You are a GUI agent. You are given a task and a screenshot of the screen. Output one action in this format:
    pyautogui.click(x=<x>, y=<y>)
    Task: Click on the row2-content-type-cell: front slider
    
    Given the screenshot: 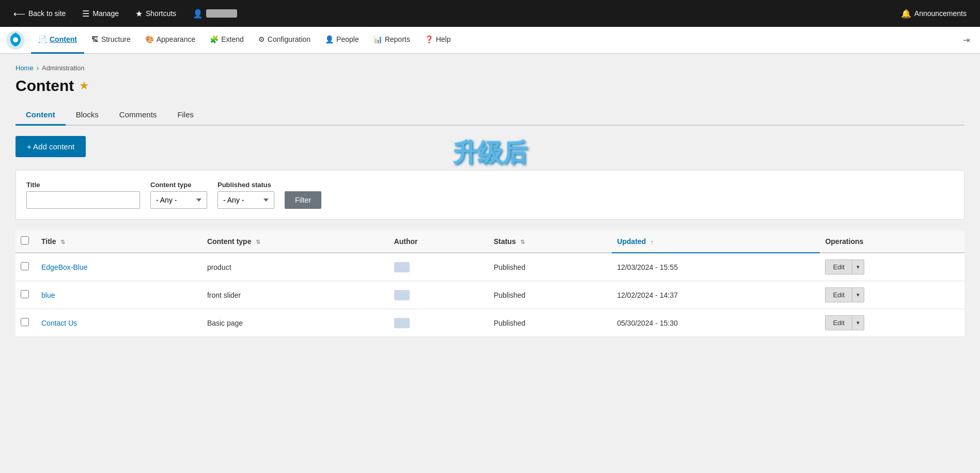 What is the action you would take?
    pyautogui.click(x=295, y=295)
    